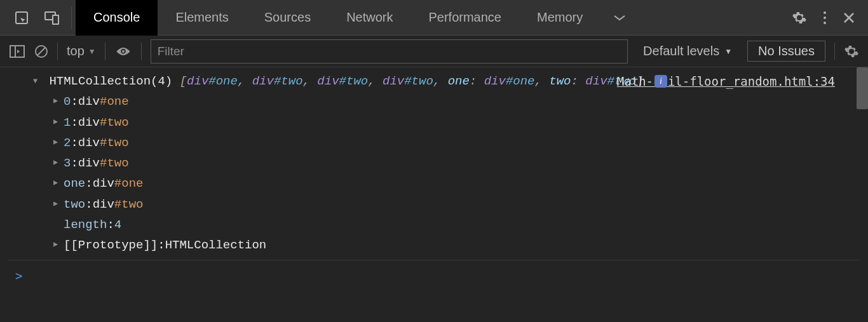 The image size is (868, 322). I want to click on log-levels-selector: Default levels ▼, so click(688, 51).